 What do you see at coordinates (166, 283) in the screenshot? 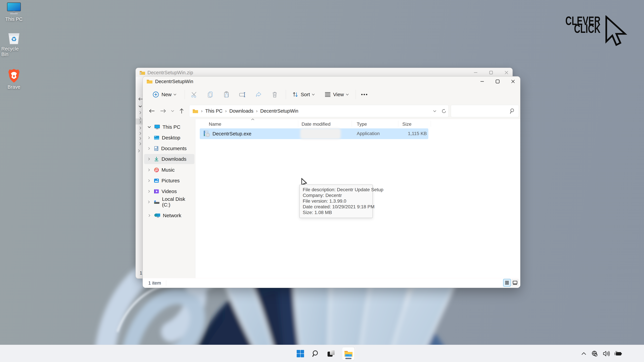
I see `statusbar-separator` at bounding box center [166, 283].